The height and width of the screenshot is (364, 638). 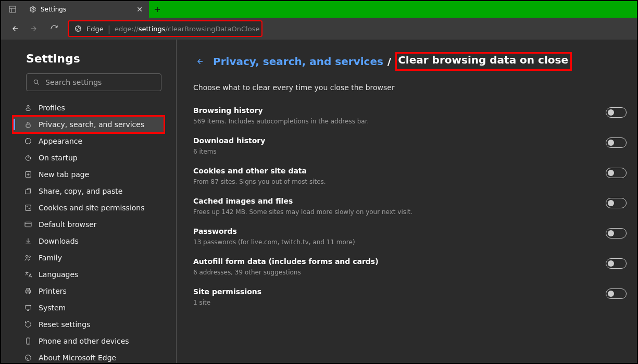 What do you see at coordinates (52, 308) in the screenshot?
I see `sidebar-item-label: System` at bounding box center [52, 308].